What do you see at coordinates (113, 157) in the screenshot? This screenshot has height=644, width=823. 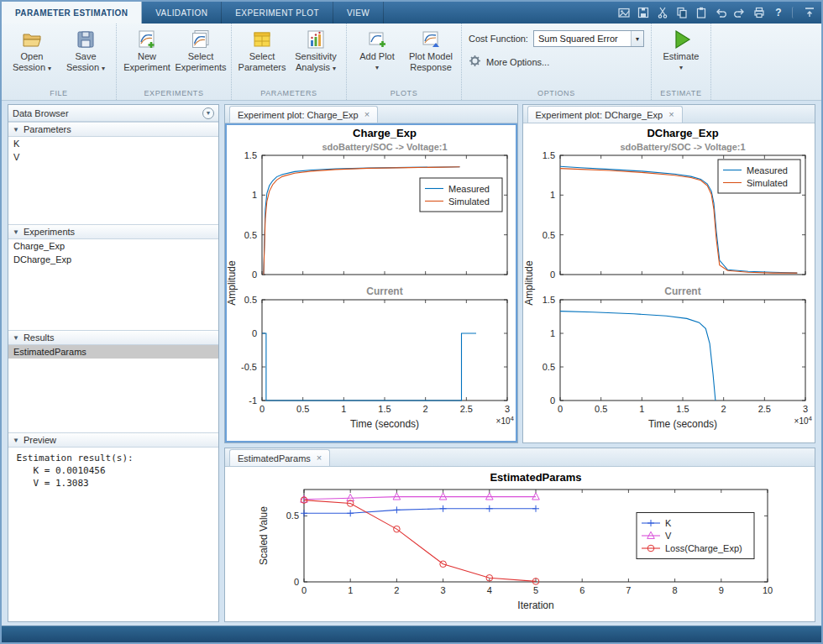 I see `list-item-V: V` at bounding box center [113, 157].